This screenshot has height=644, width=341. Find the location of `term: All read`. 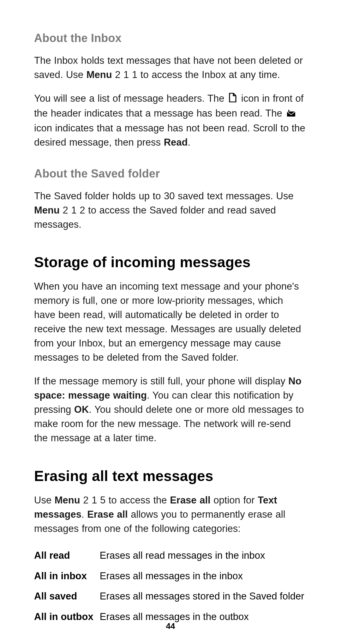

term: All read is located at coordinates (67, 556).